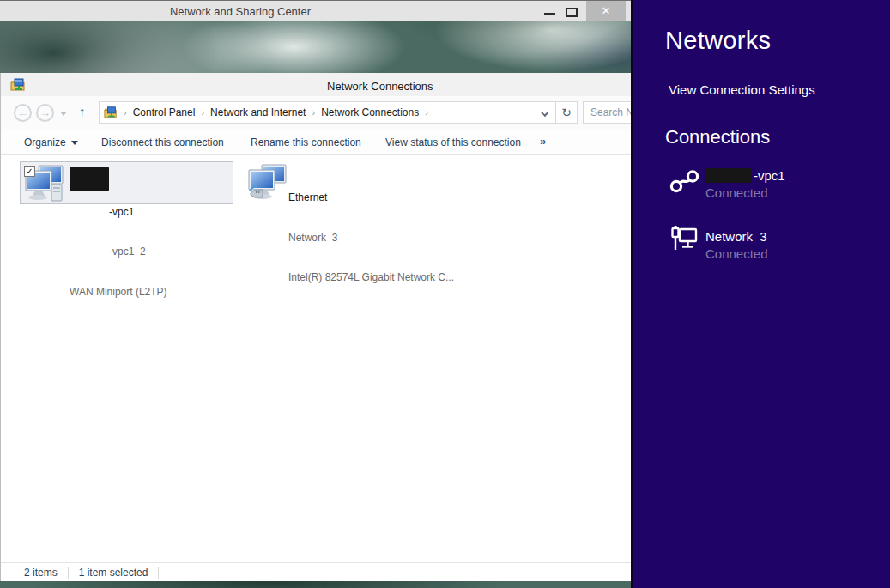  Describe the element at coordinates (118, 213) in the screenshot. I see `item-name: -vpc1` at that location.